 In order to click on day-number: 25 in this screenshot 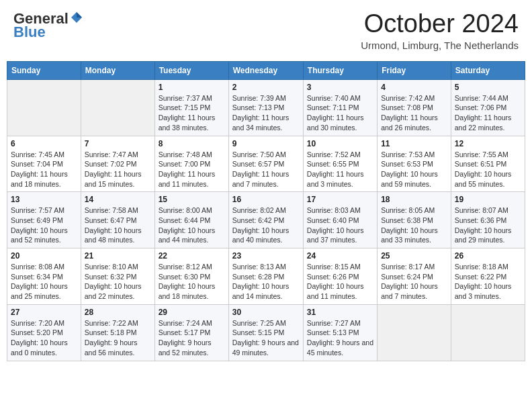, I will do `click(414, 256)`.